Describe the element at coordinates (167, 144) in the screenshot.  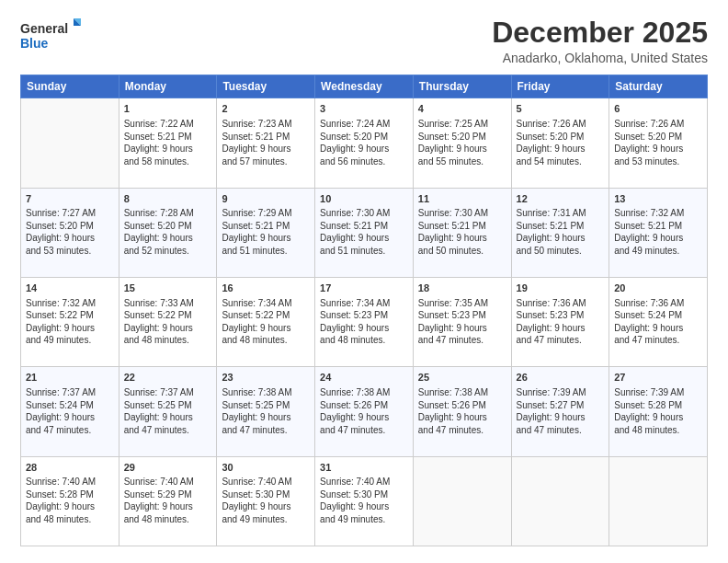
I see `calendar-cell-w1-d1: 1Sunrise: 7:22 AMSunset: 5:21 PMDaylight…` at that location.